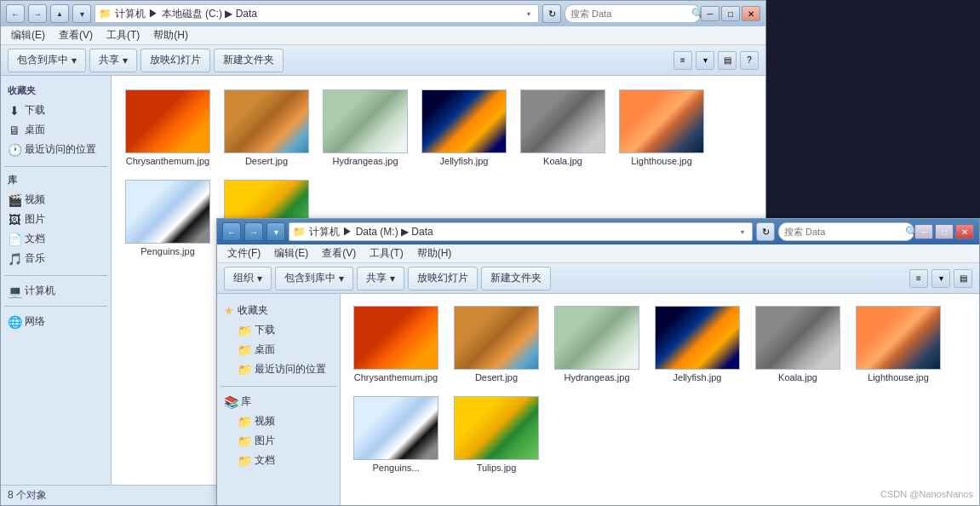 The height and width of the screenshot is (506, 980). Describe the element at coordinates (28, 36) in the screenshot. I see `menu-edit-1: 编辑(E)` at that location.